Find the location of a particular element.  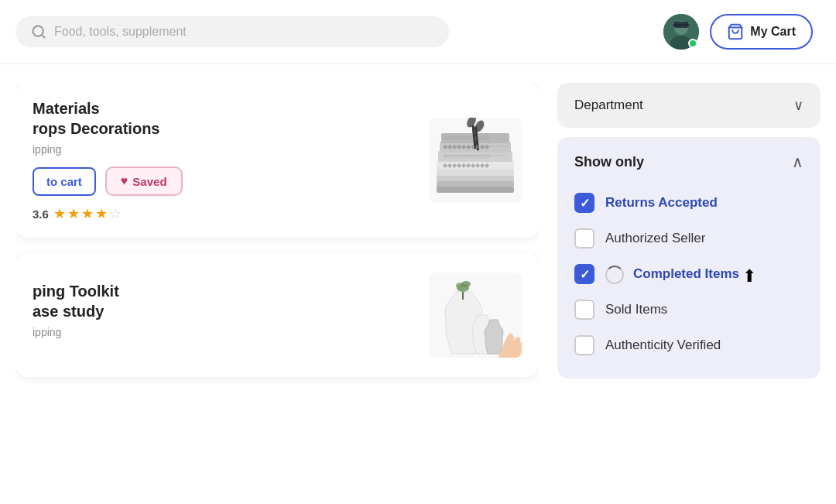

product-image-1: ◇◇◇◇◇◇◇◇◇◇ ◆◆◆◆◆◆◆◆◆◆ ◇◇◇◇◇◇◇◇◇◇ ◆◆◆◆◆◆◆… is located at coordinates (475, 160).